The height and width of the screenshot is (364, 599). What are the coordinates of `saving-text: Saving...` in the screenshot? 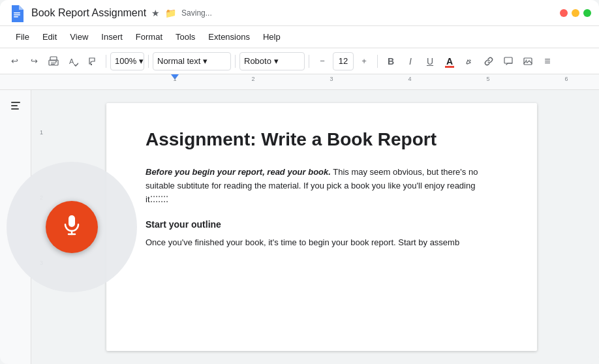 It's located at (197, 13).